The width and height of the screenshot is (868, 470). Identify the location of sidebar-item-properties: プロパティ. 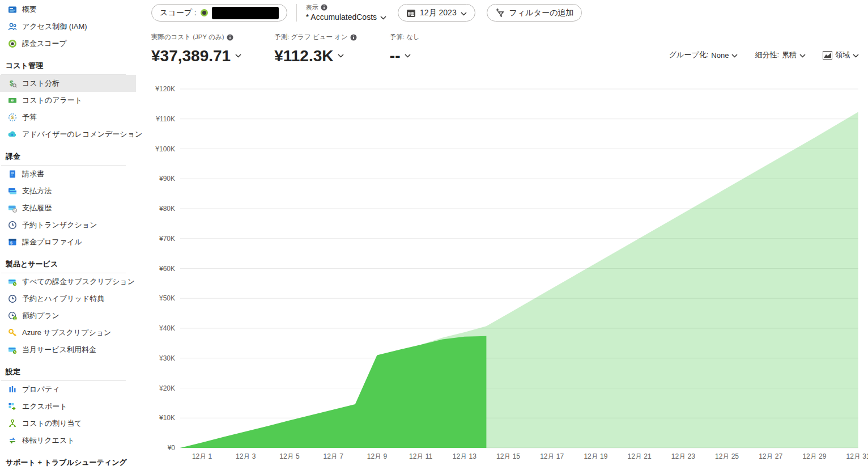
(68, 389).